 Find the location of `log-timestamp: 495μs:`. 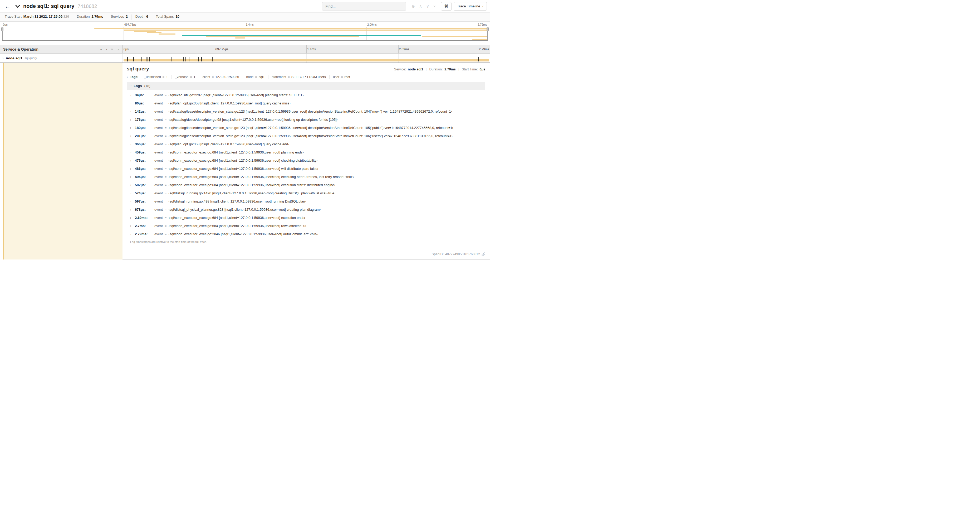

log-timestamp: 495μs: is located at coordinates (144, 177).